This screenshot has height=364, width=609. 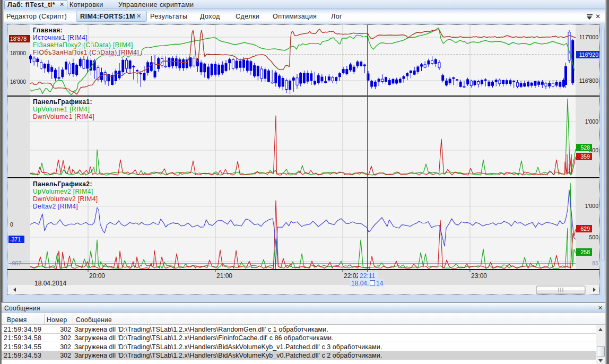 I want to click on svg-text: 16'000, so click(x=18, y=82).